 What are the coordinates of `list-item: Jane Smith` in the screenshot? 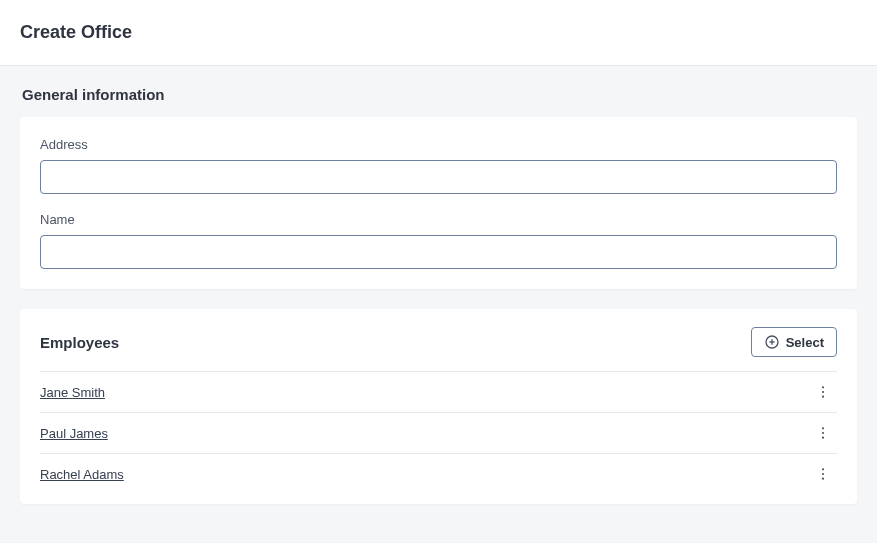 It's located at (438, 392).